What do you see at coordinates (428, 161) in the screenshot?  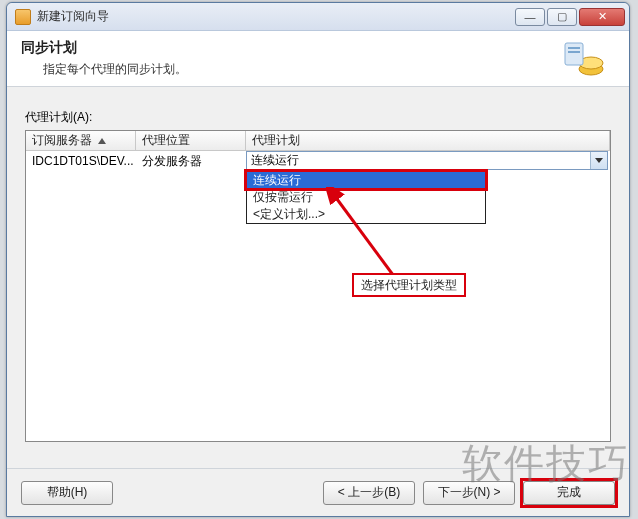 I see `cell-agent-schedule: 连续运行` at bounding box center [428, 161].